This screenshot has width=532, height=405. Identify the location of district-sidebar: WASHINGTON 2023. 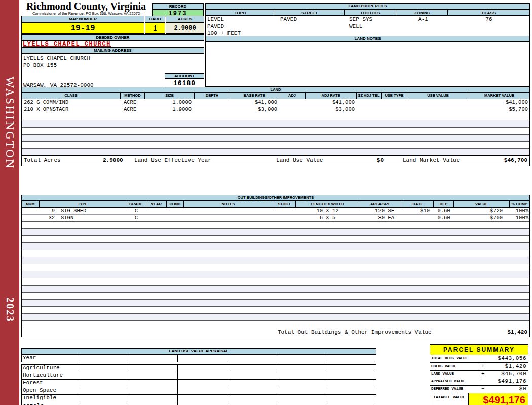
(10, 202).